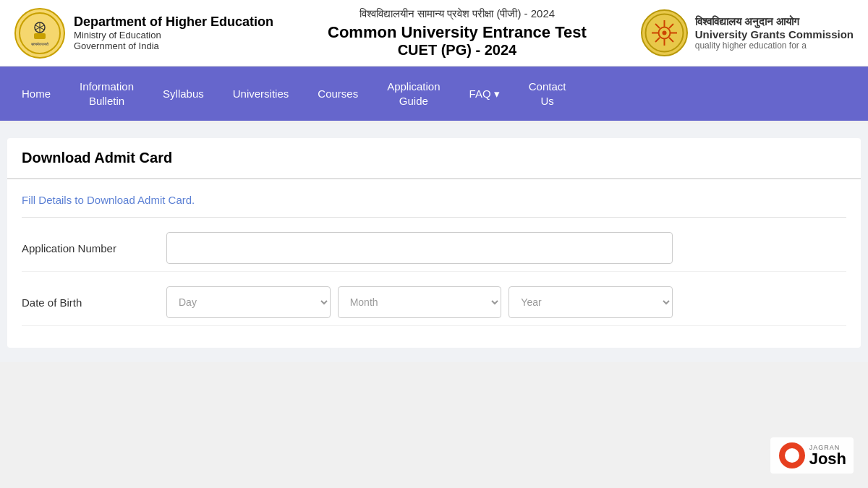 The image size is (868, 488). Describe the element at coordinates (434, 205) in the screenshot. I see `fill-details-text: Fill Details to Download Admit Card.` at that location.